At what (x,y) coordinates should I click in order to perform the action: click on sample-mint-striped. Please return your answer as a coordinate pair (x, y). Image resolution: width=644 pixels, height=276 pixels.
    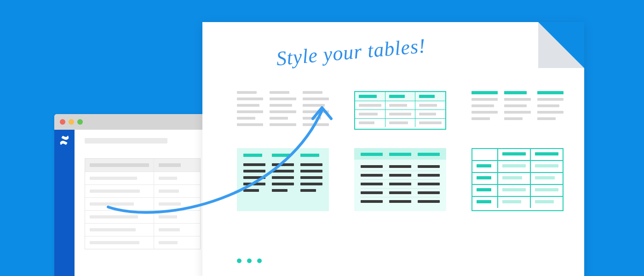
    Looking at the image, I should click on (400, 179).